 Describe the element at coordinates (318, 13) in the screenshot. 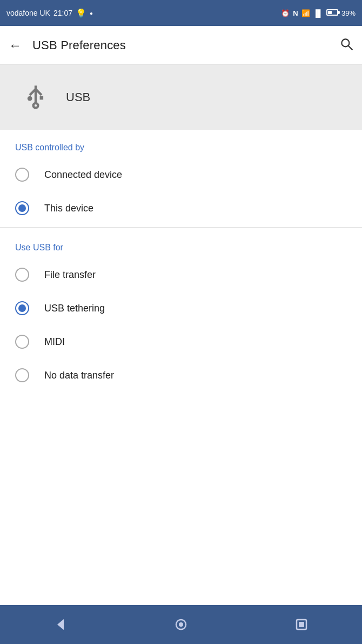

I see `signal-icon: ▐▌` at that location.